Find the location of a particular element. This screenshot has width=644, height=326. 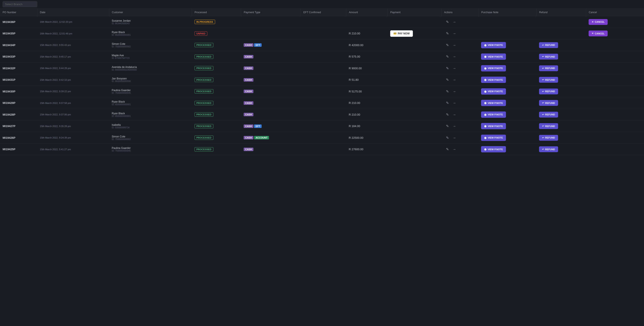

customer-cell: Ryan BlackID: 8500000000001 is located at coordinates (150, 103).